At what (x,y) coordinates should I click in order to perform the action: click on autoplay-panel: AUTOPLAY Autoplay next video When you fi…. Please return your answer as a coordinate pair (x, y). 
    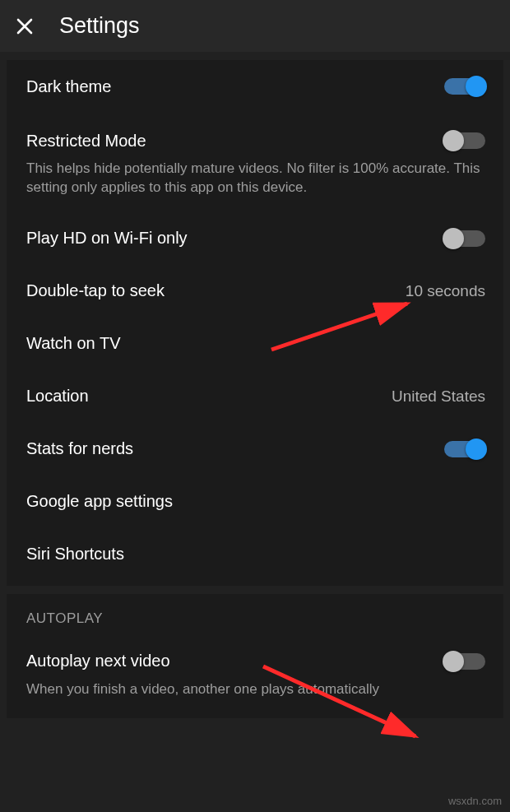
    Looking at the image, I should click on (255, 657).